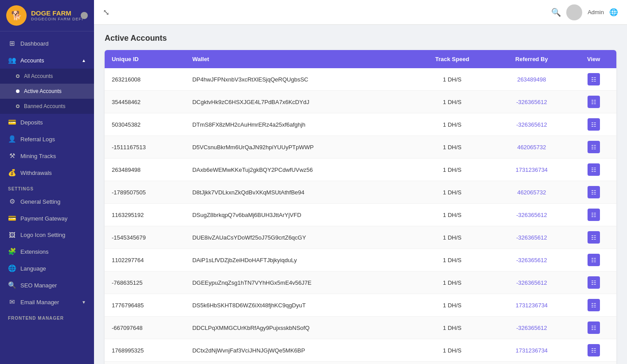  I want to click on cell-wallet: DSugZ8brkqpQ7v6baMj6BUH3JttArYjVFD, so click(299, 215).